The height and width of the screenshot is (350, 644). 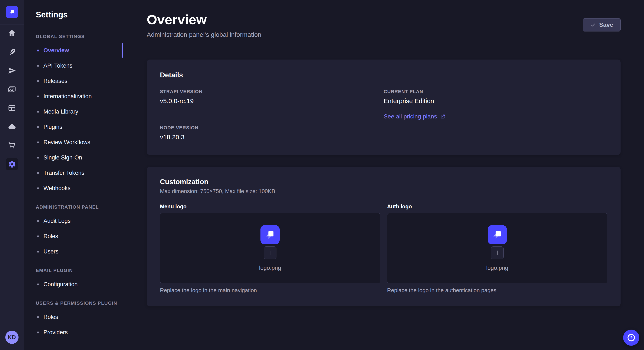 What do you see at coordinates (270, 290) in the screenshot?
I see `menu-logo-caption: Replace the logo in the main navigation` at bounding box center [270, 290].